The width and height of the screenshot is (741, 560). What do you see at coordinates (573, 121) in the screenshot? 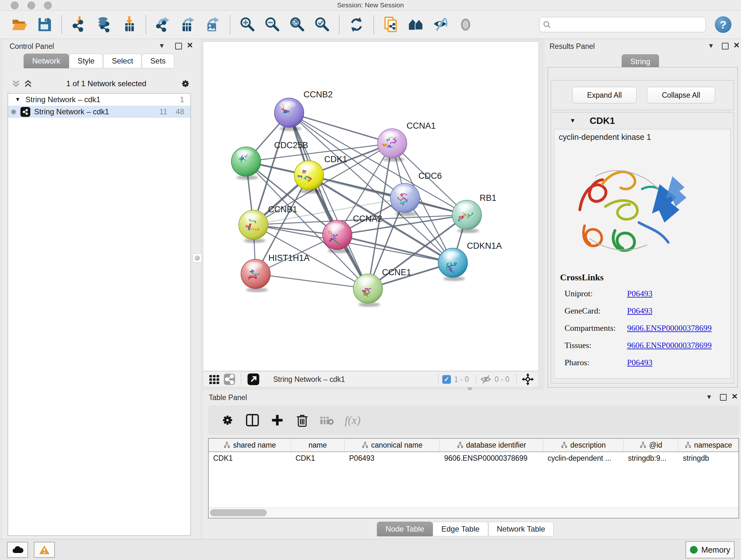
I see `gene-expander-icon: ▼` at bounding box center [573, 121].